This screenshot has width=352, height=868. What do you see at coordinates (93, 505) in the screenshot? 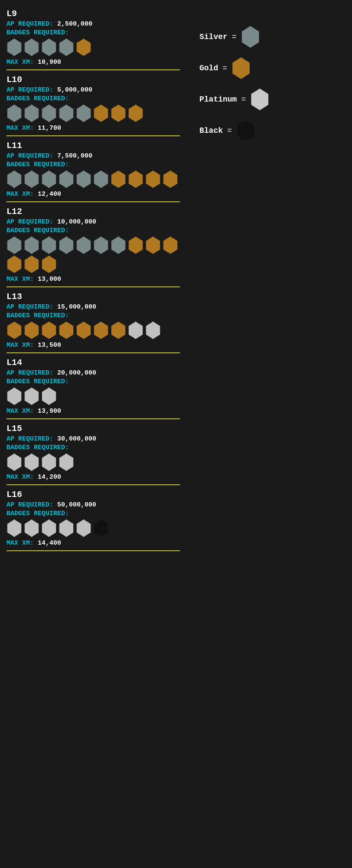
I see `ap-line: AP REQUIRED: 50,000,000` at bounding box center [93, 505].